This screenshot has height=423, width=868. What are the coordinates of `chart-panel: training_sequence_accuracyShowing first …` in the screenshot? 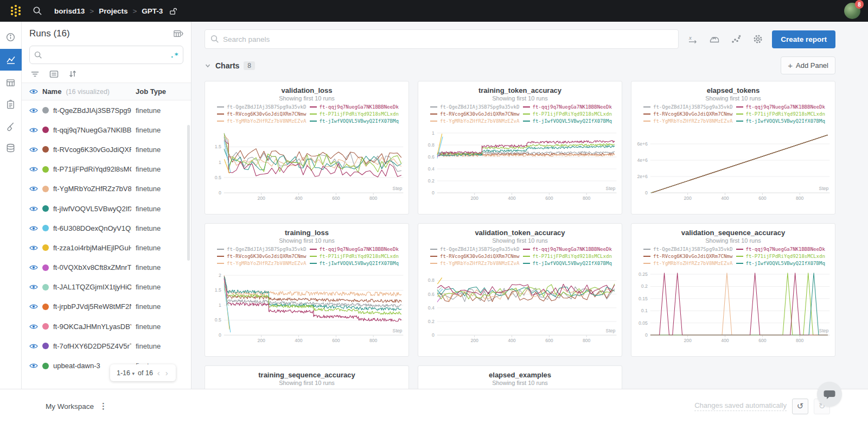 It's located at (307, 377).